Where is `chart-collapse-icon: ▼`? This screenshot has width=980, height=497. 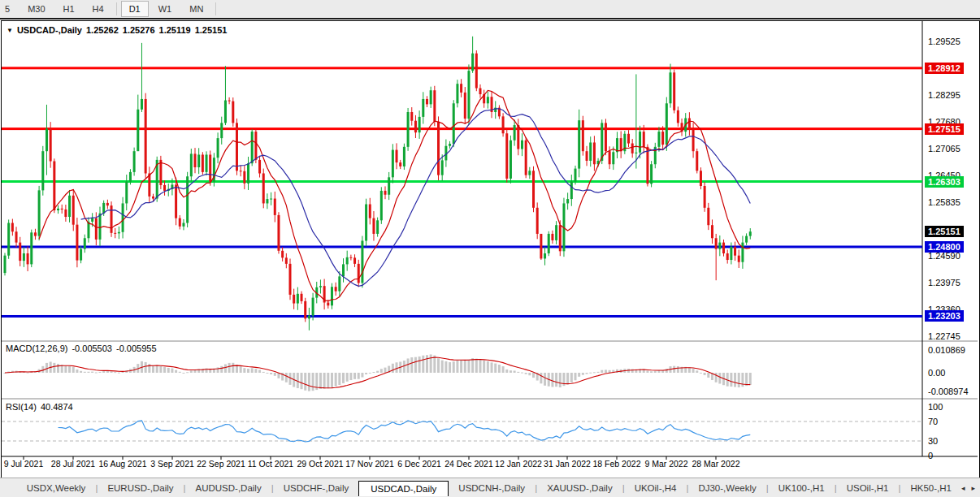 chart-collapse-icon: ▼ is located at coordinates (10, 31).